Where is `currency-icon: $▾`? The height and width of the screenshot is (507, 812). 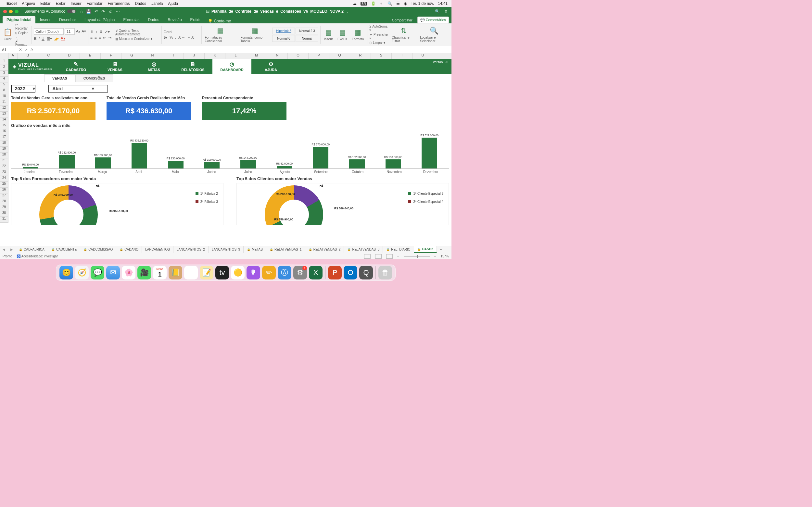 currency-icon: $▾ is located at coordinates (166, 38).